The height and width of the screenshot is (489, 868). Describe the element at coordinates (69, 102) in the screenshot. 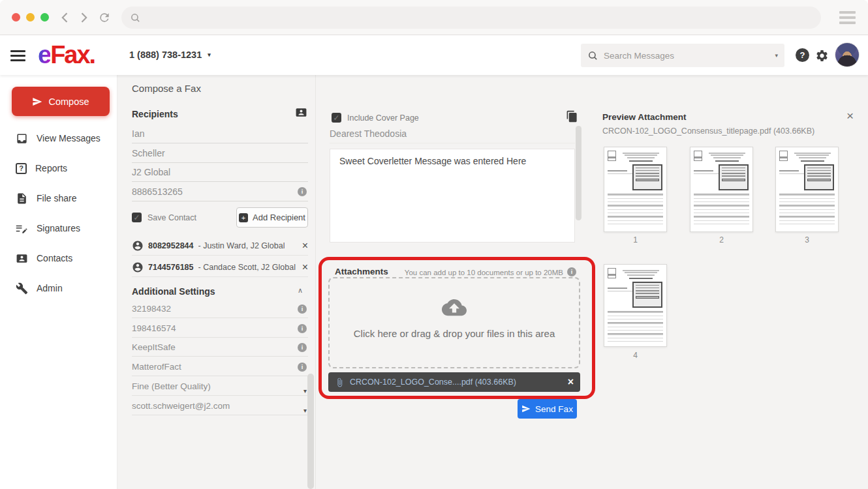

I see `compose-label: Compose` at that location.